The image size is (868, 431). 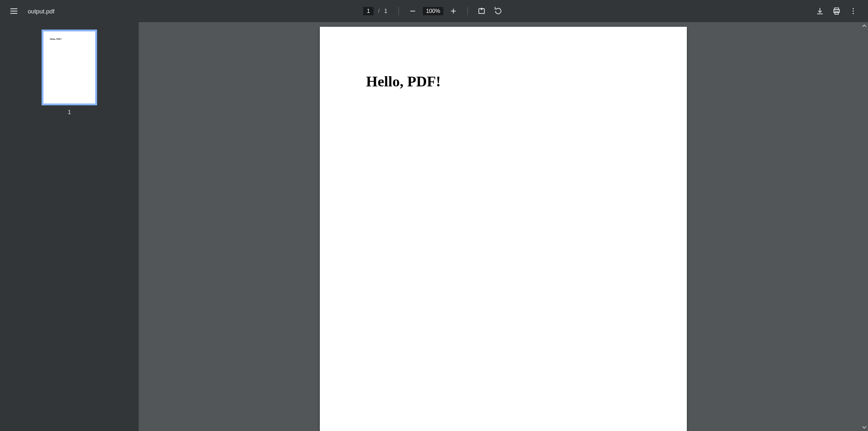 What do you see at coordinates (837, 11) in the screenshot?
I see `print-button` at bounding box center [837, 11].